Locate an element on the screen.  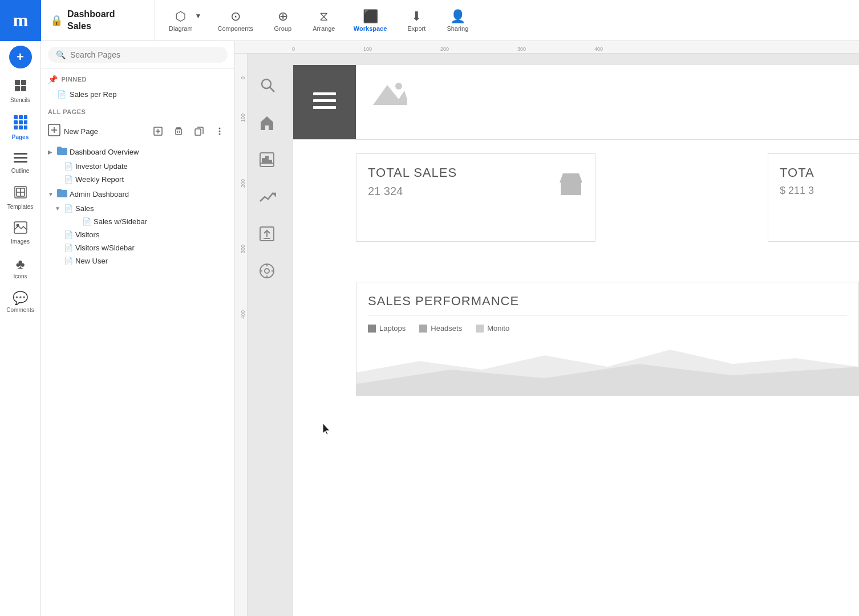
headsets-label: Headsets is located at coordinates (446, 329).